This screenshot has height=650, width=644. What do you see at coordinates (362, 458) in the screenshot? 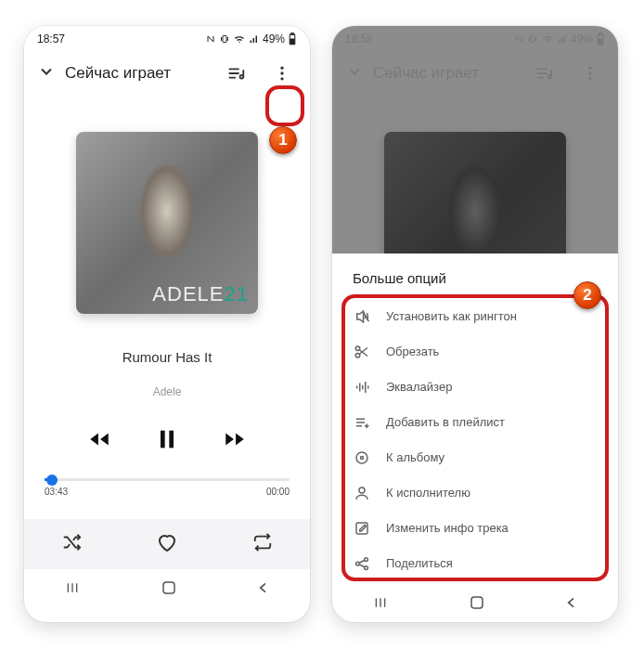
I see `disc-icon` at bounding box center [362, 458].